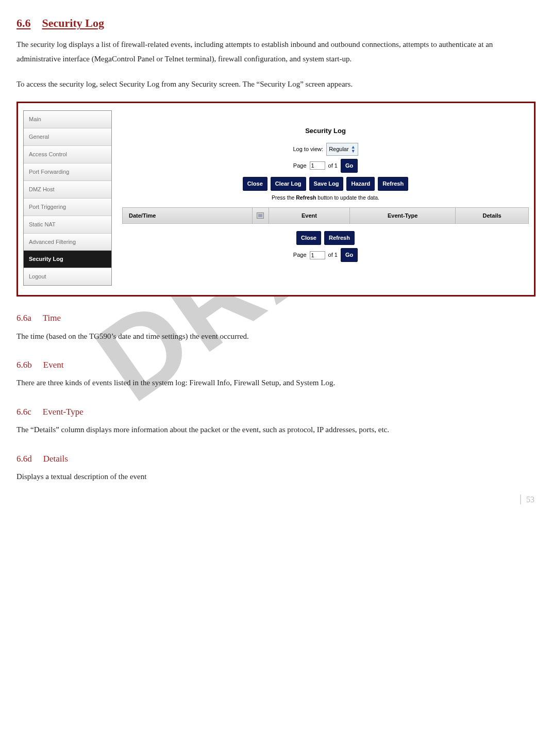 This screenshot has height=756, width=552. What do you see at coordinates (255, 184) in the screenshot?
I see `close-button: Close` at bounding box center [255, 184].